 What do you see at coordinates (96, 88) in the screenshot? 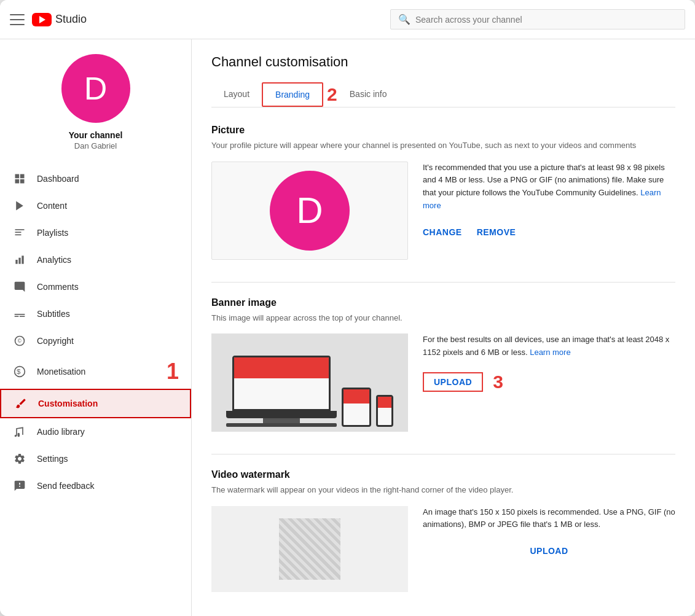
I see `avatar: D` at bounding box center [96, 88].